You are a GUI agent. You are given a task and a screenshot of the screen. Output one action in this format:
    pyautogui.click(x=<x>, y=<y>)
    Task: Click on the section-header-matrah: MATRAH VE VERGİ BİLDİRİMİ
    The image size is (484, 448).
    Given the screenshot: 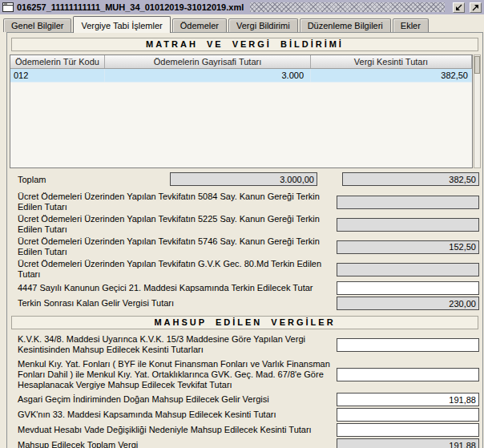 What is the action you would take?
    pyautogui.click(x=245, y=45)
    